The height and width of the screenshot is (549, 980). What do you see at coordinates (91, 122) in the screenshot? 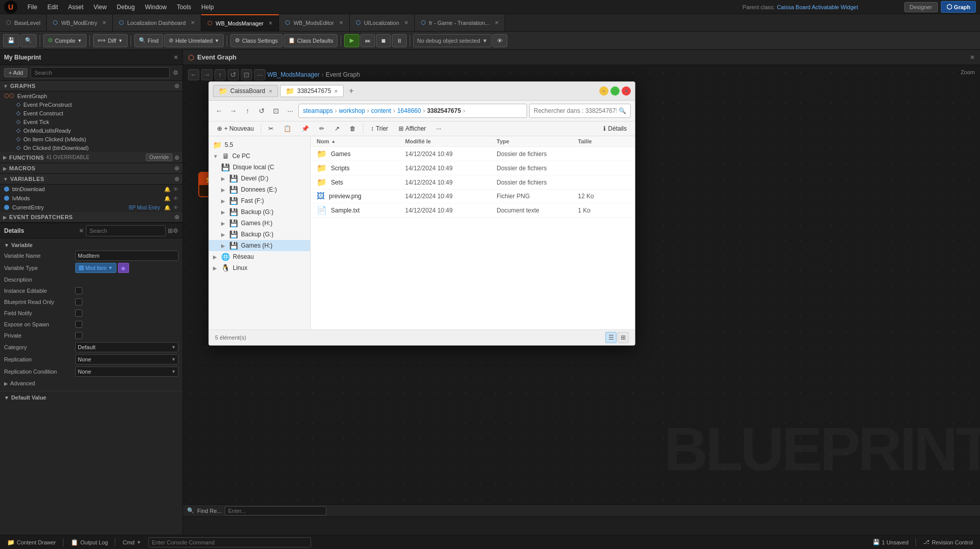
I see `tree-event-tick: ◇ Event Tick` at bounding box center [91, 122].